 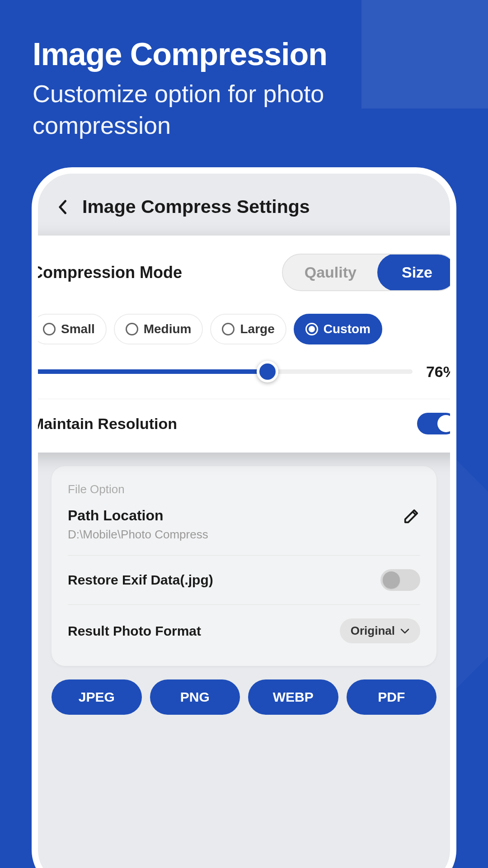 What do you see at coordinates (150, 372) in the screenshot?
I see `slider-fill` at bounding box center [150, 372].